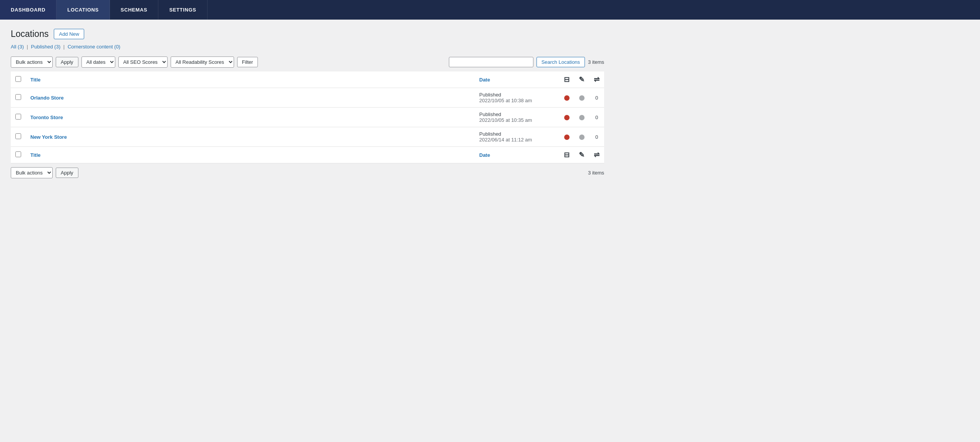 The width and height of the screenshot is (980, 442). I want to click on row-title-cell: Orlando Store, so click(250, 98).